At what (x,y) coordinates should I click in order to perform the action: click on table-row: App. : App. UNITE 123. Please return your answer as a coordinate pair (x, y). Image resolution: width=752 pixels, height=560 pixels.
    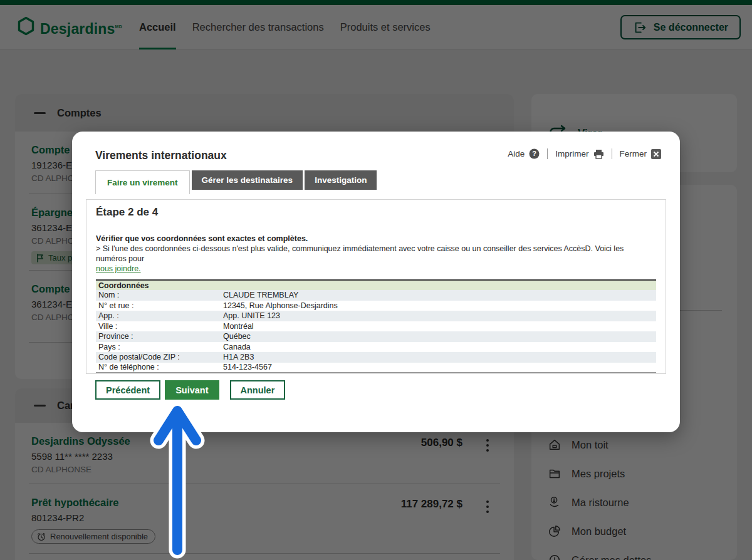
    Looking at the image, I should click on (376, 316).